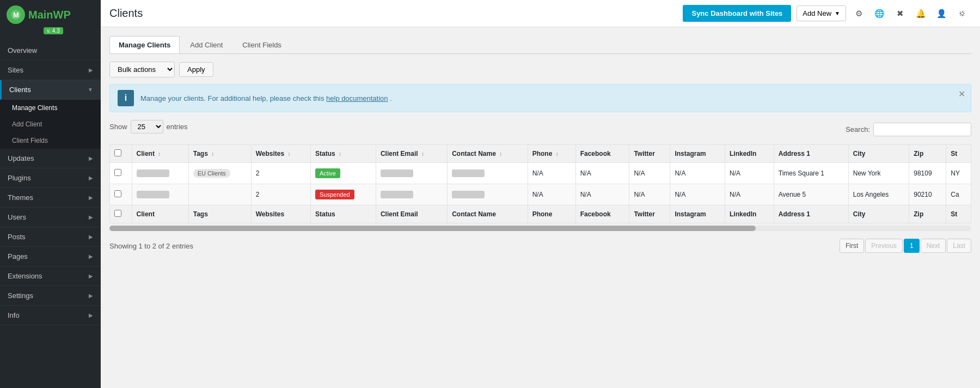 The width and height of the screenshot is (980, 388). Describe the element at coordinates (196, 70) in the screenshot. I see `apply-button: Apply` at that location.